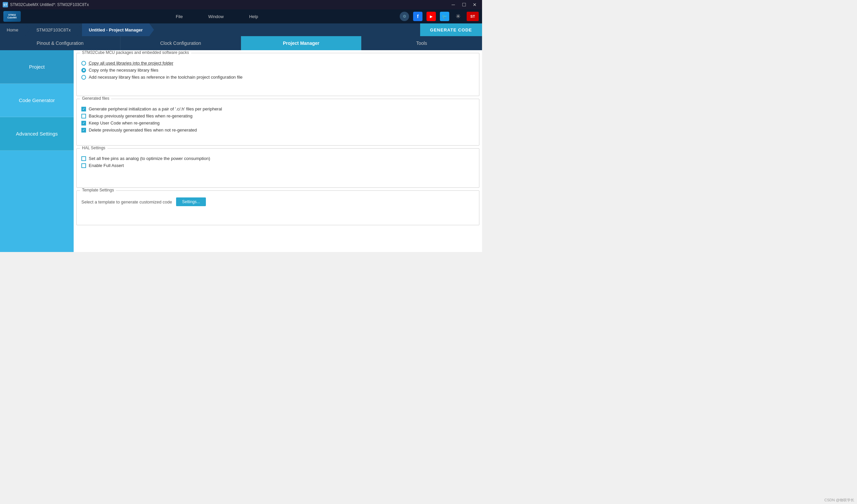 The height and width of the screenshot is (504, 857). I want to click on mcu-option-1-row: Copy all used libraries into the project…, so click(278, 63).